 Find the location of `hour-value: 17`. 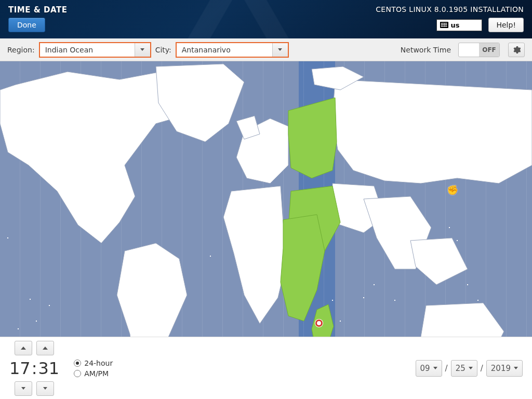

hour-value: 17 is located at coordinates (20, 368).